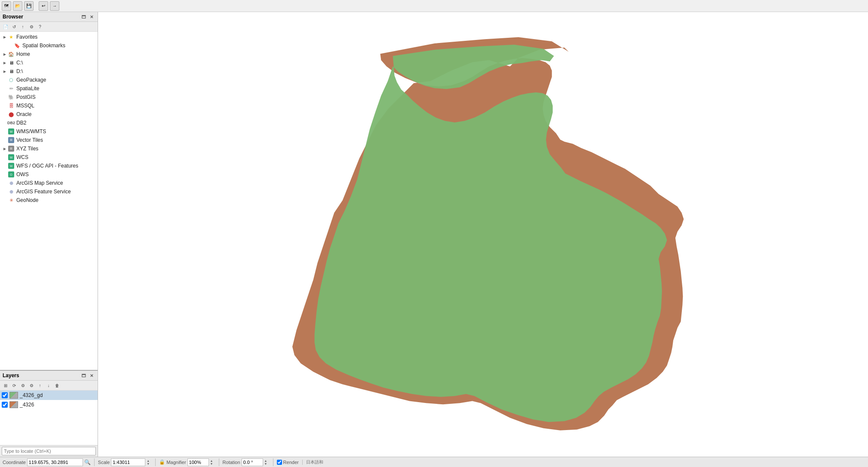 This screenshot has width=868, height=467. Describe the element at coordinates (18, 6) in the screenshot. I see `toolbar-button-2: 📂` at that location.